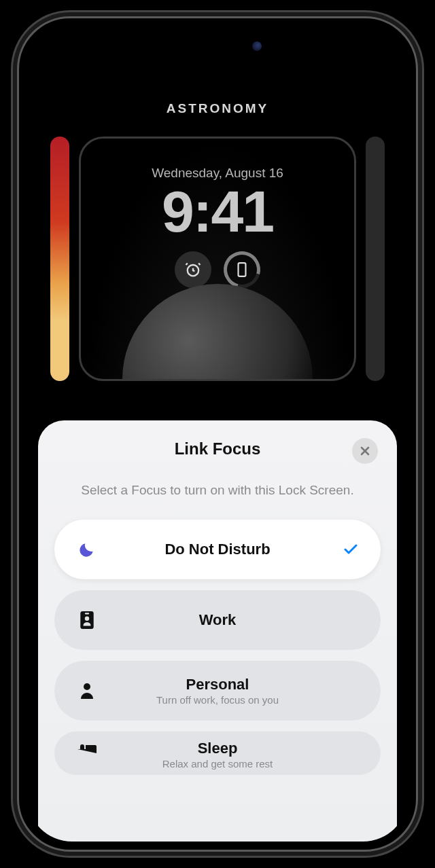 The height and width of the screenshot is (868, 435). Describe the element at coordinates (218, 333) in the screenshot. I see `moon-graphic` at that location.